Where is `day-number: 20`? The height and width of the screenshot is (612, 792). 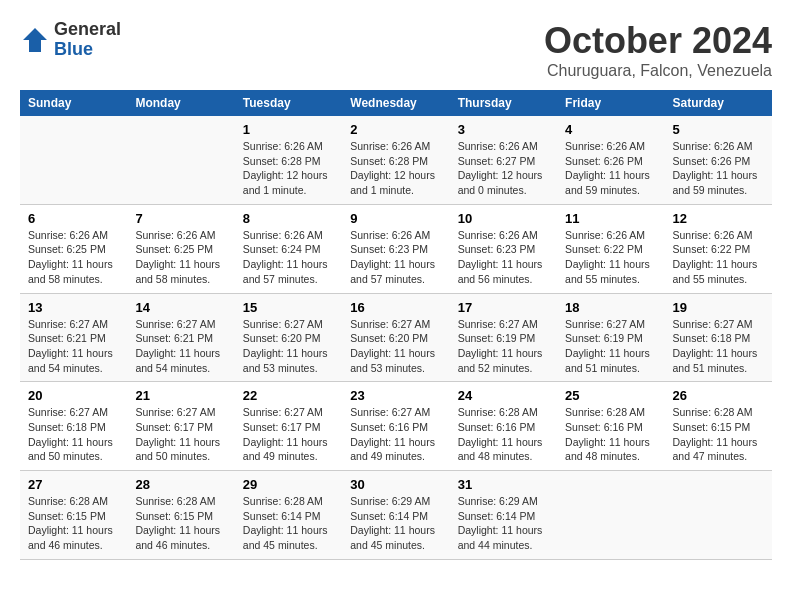
day-number: 20 is located at coordinates (74, 396).